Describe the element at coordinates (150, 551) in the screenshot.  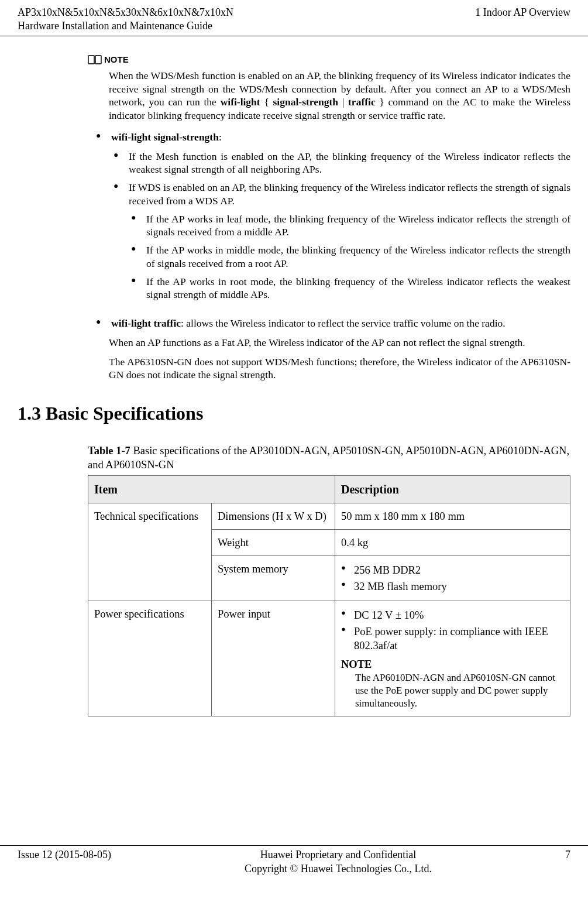
I see `cell-tech-spec: Technical specifications` at that location.